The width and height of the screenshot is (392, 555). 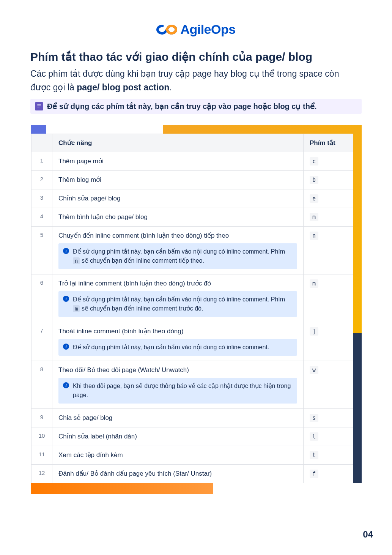 I want to click on row-function: Đánh dấu/ Bỏ đánh dấu page yêu thích (St…, so click(x=178, y=474).